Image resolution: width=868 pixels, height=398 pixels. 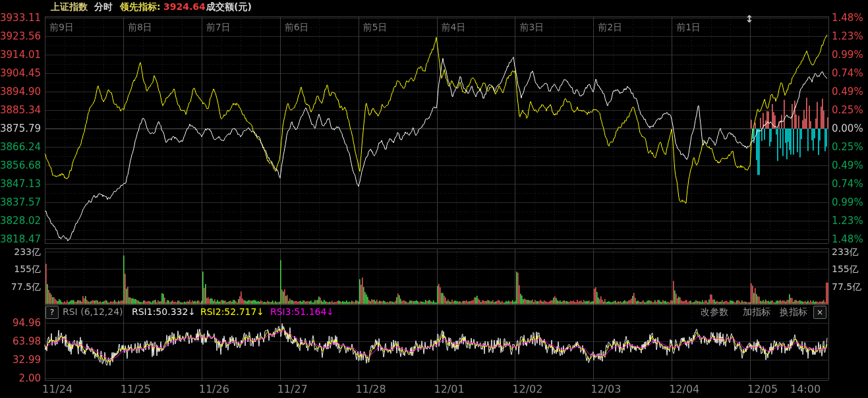 I want to click on main-price-axis-label: 3856.68, so click(x=20, y=165).